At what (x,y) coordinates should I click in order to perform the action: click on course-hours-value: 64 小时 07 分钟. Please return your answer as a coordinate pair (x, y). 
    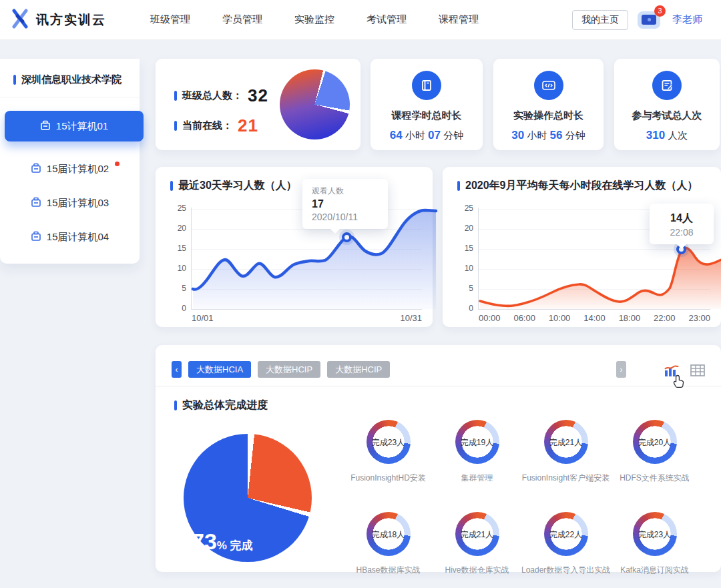
    Looking at the image, I should click on (427, 135).